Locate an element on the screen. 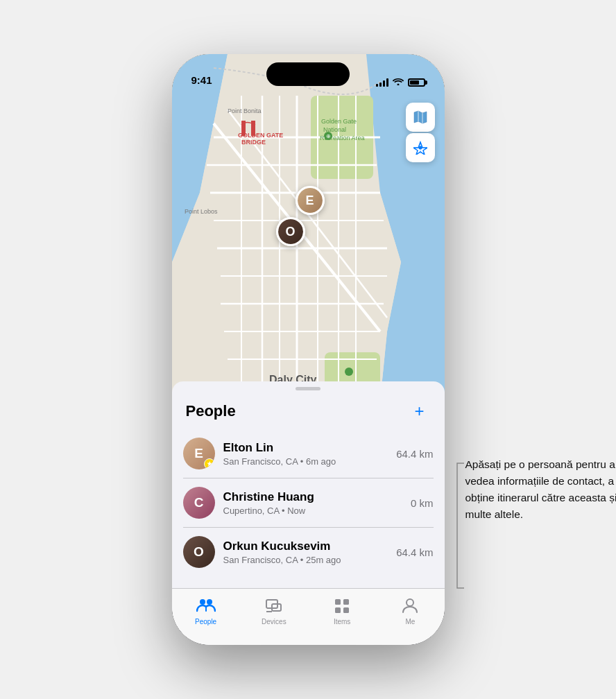  tab-me: Me is located at coordinates (410, 610).